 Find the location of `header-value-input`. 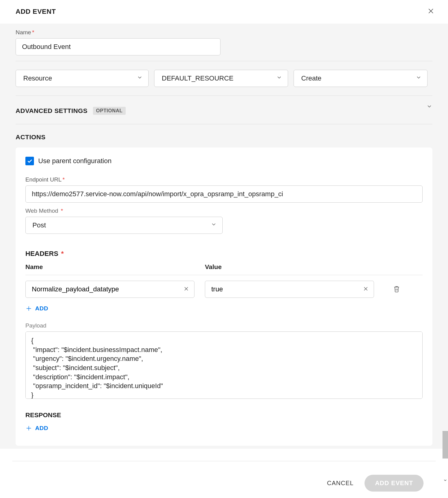

header-value-input is located at coordinates (289, 289).